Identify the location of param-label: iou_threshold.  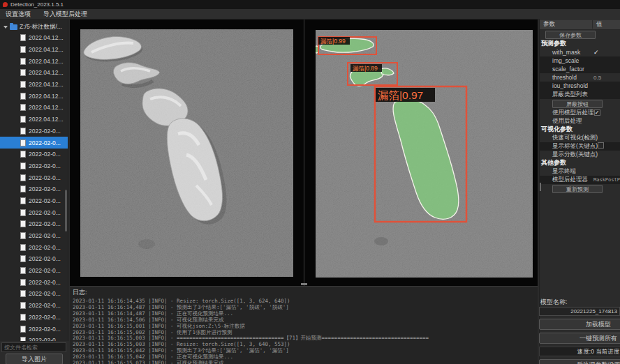
(564, 86).